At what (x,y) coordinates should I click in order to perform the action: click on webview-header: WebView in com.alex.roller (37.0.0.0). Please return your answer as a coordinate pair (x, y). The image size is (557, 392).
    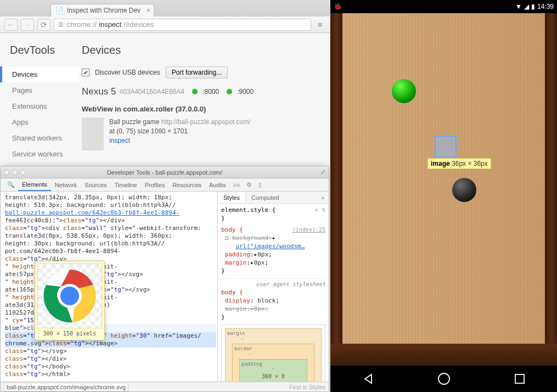
    Looking at the image, I should click on (202, 109).